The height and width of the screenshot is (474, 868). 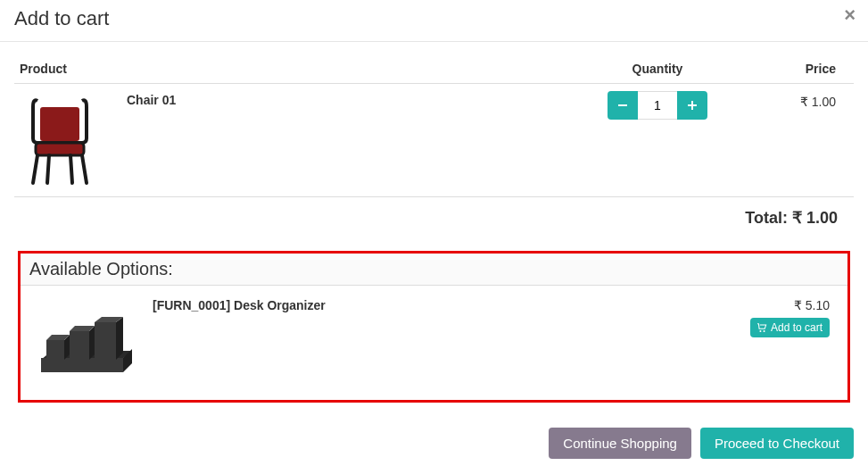 What do you see at coordinates (434, 214) in the screenshot?
I see `total-row: Total: ₹ 1.00` at bounding box center [434, 214].